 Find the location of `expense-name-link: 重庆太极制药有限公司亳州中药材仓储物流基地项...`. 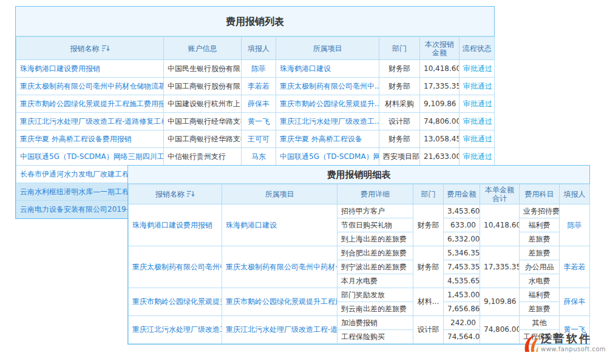

expense-name-link: 重庆太极制药有限公司亳州中药材仓储物流基地项... is located at coordinates (90, 86).